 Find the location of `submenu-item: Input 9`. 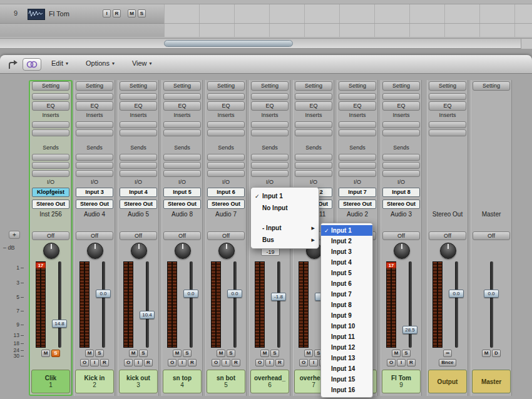

submenu-item: Input 9 is located at coordinates (347, 315).